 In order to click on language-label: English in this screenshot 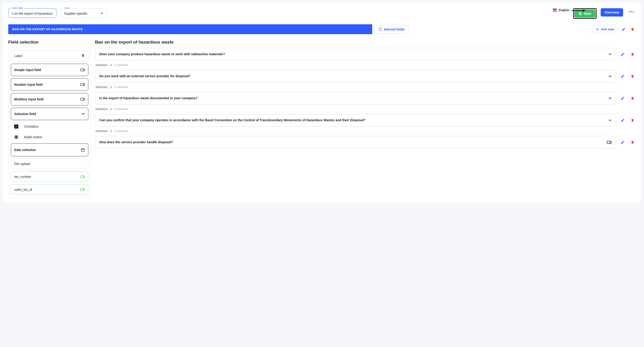, I will do `click(564, 10)`.